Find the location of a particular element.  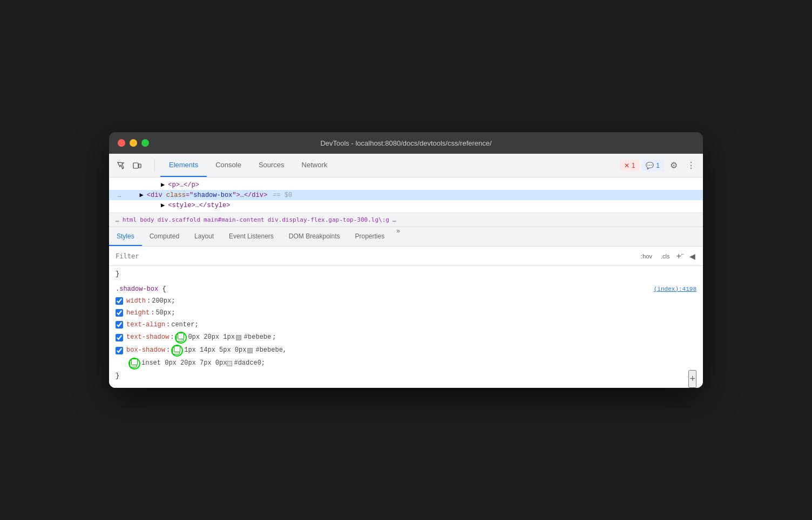

dom-panel: ▶ <p>…</p> … ▶ <div class="shadow-box">…… is located at coordinates (406, 195).